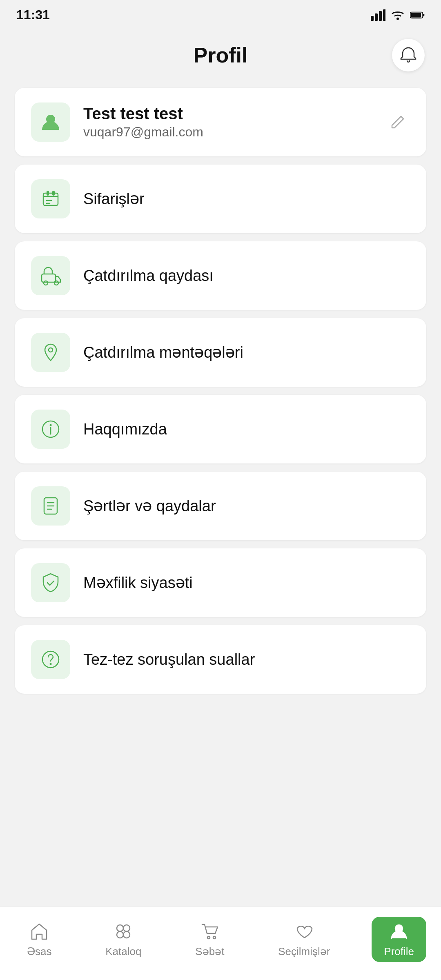  I want to click on delivery-rule-icon-wrap, so click(51, 276).